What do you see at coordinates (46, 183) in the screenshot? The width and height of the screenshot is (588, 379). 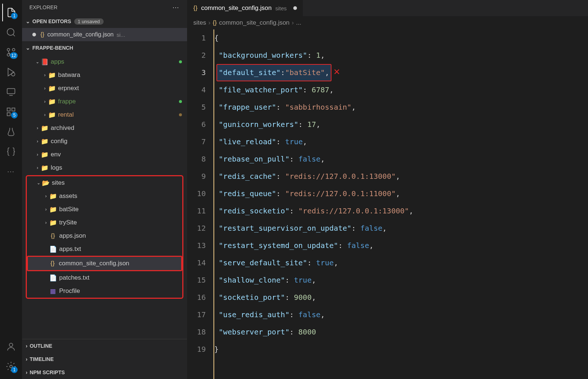 I see `folder-open-icon: 📂` at bounding box center [46, 183].